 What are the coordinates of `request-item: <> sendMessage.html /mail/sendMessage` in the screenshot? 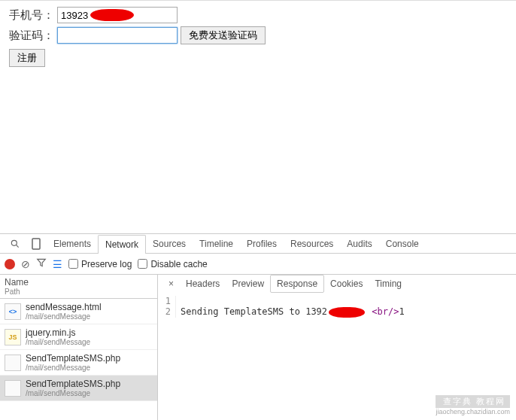 It's located at (78, 312).